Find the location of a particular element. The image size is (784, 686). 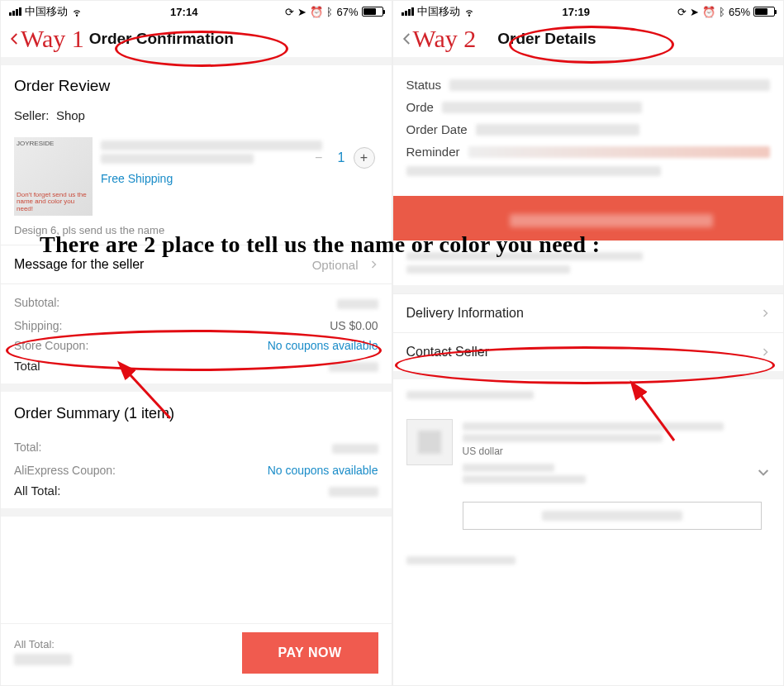

delivery-info-row: Delivery Information is located at coordinates (588, 312).